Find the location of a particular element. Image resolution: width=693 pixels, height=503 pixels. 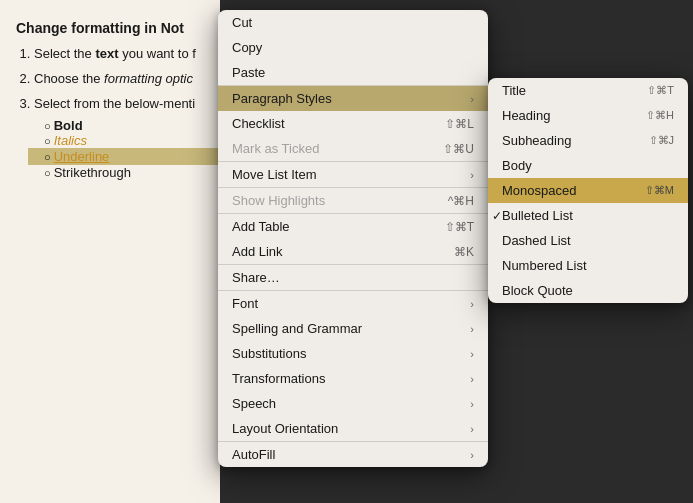

submenu-label-numbered: Numbered List is located at coordinates (544, 266).